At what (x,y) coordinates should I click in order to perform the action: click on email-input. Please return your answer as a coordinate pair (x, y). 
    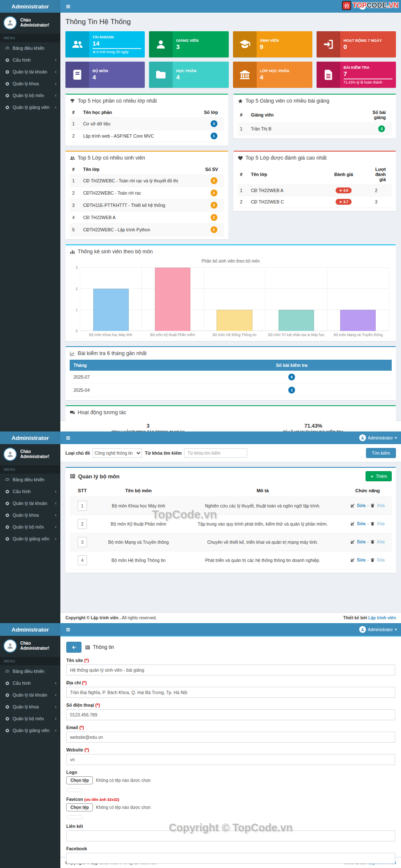
    Looking at the image, I should click on (230, 737).